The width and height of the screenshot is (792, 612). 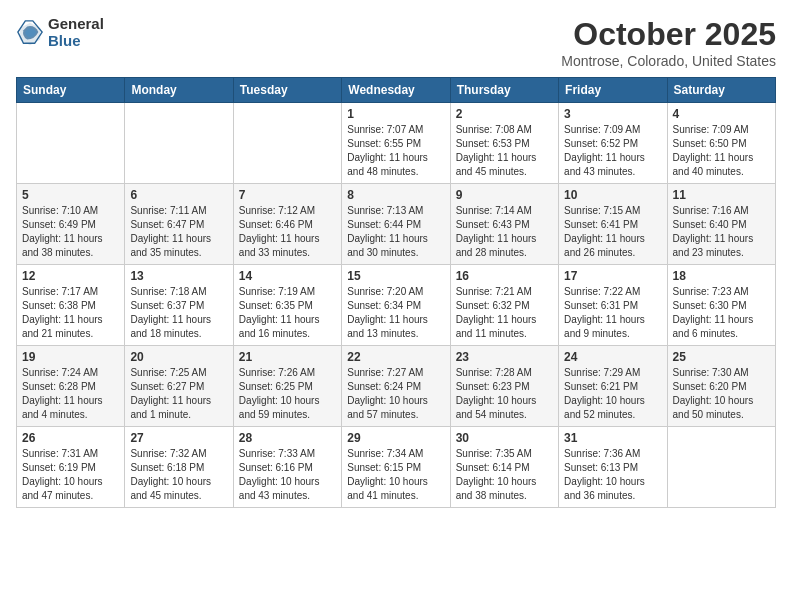 What do you see at coordinates (668, 61) in the screenshot?
I see `location-text: Montrose, Colorado, United States` at bounding box center [668, 61].